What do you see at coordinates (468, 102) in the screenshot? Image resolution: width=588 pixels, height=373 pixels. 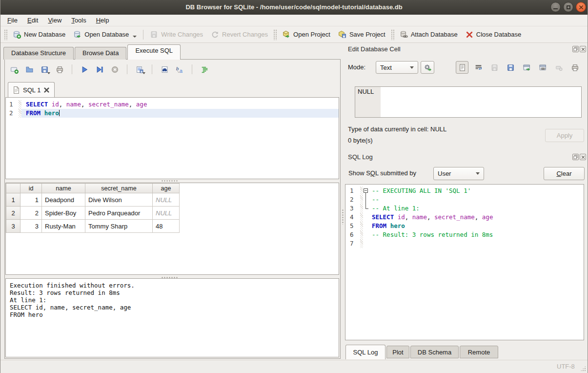 I see `cell-value-editor: NULL` at bounding box center [468, 102].